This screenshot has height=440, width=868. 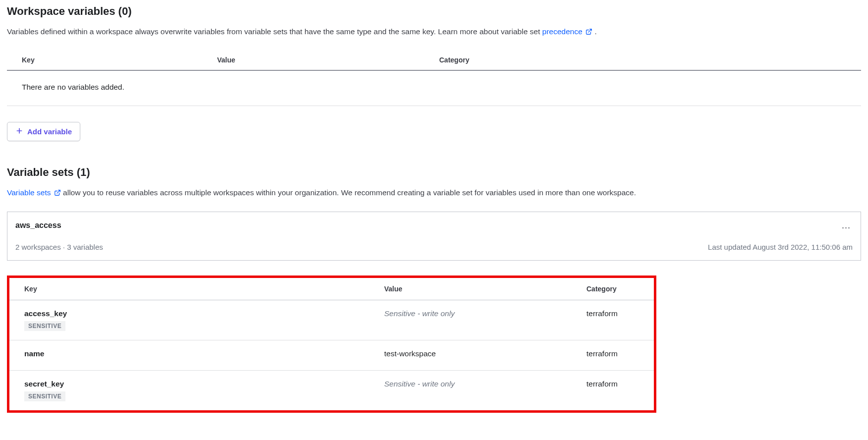 What do you see at coordinates (204, 289) in the screenshot?
I see `set-col-header-key: Key` at bounding box center [204, 289].